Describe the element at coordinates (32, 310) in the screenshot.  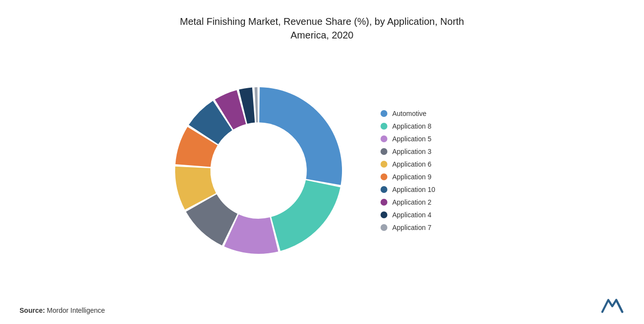
I see `source-label: Source:` at that location.